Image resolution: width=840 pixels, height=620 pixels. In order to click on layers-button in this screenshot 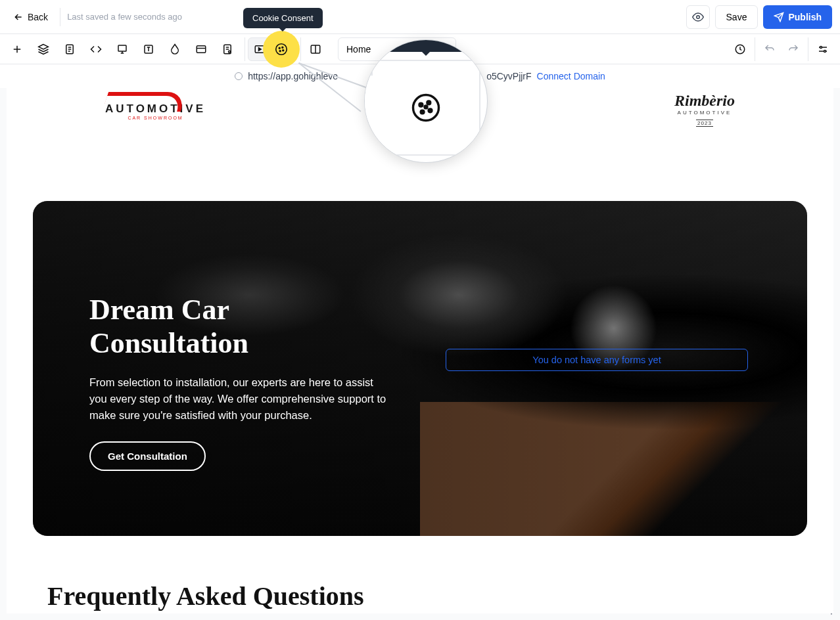, I will do `click(43, 49)`.